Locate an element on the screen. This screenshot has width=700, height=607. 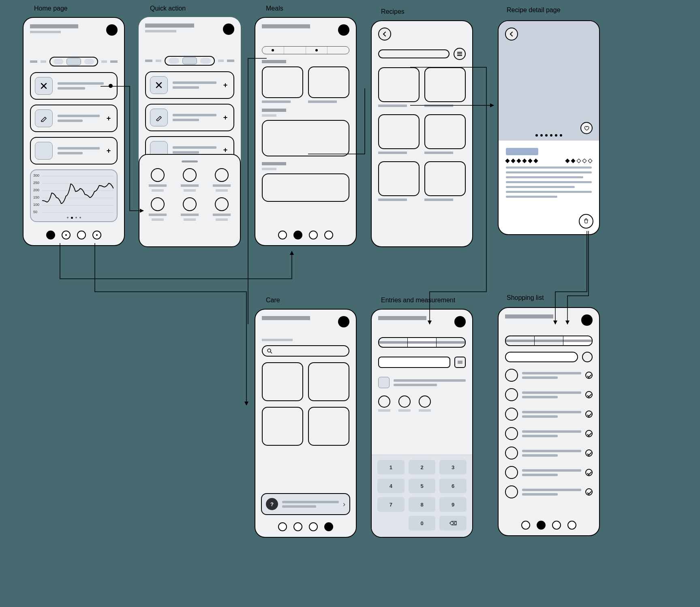
date-pill is located at coordinates (74, 62).